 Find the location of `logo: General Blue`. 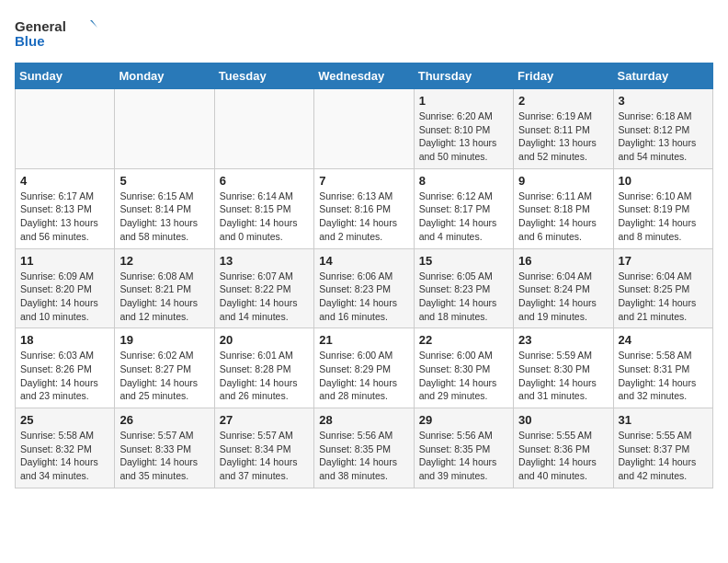

logo: General Blue is located at coordinates (56, 34).